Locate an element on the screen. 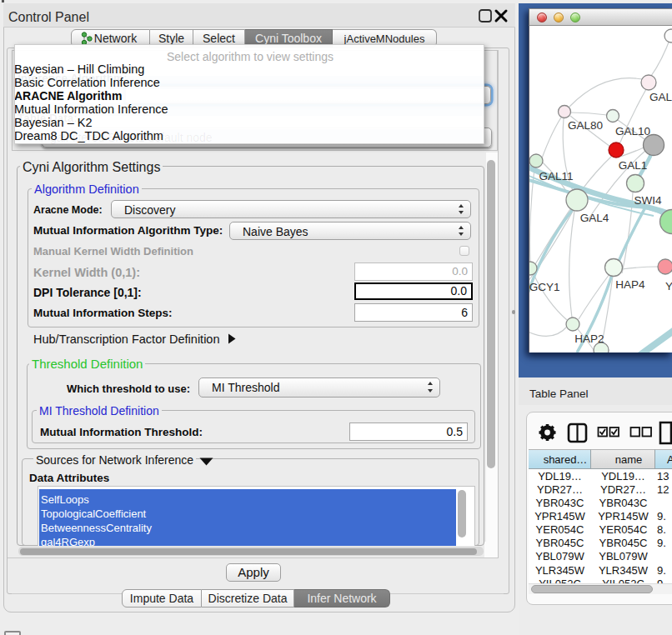  svg-text: GAL1 is located at coordinates (634, 165).